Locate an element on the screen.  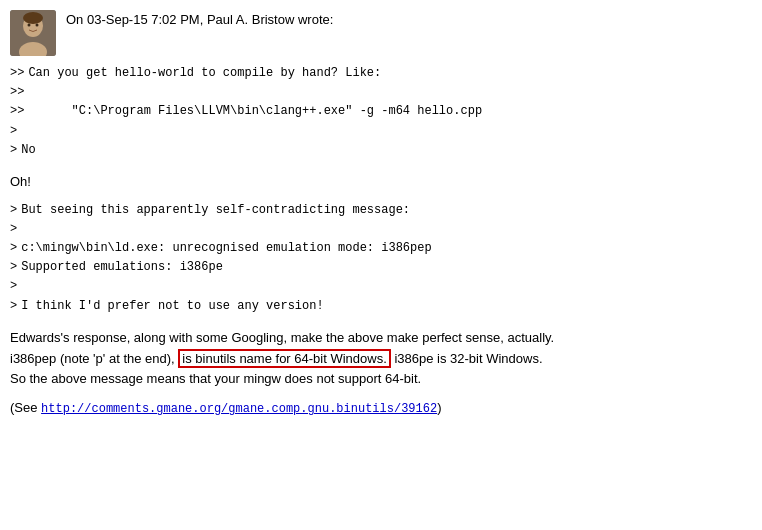
header-text: On 03-Sep-15 7:02 PM, Paul A. Bristow wr… is located at coordinates (200, 18).